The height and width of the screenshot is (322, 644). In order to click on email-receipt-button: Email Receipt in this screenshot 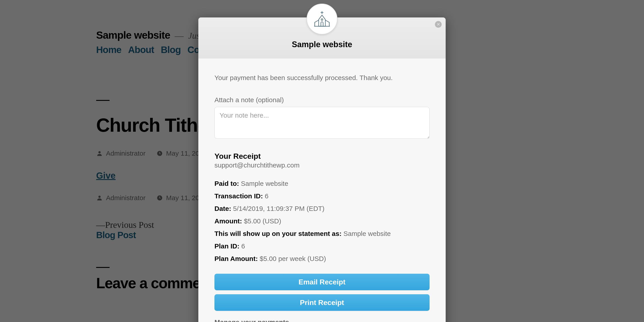, I will do `click(322, 282)`.